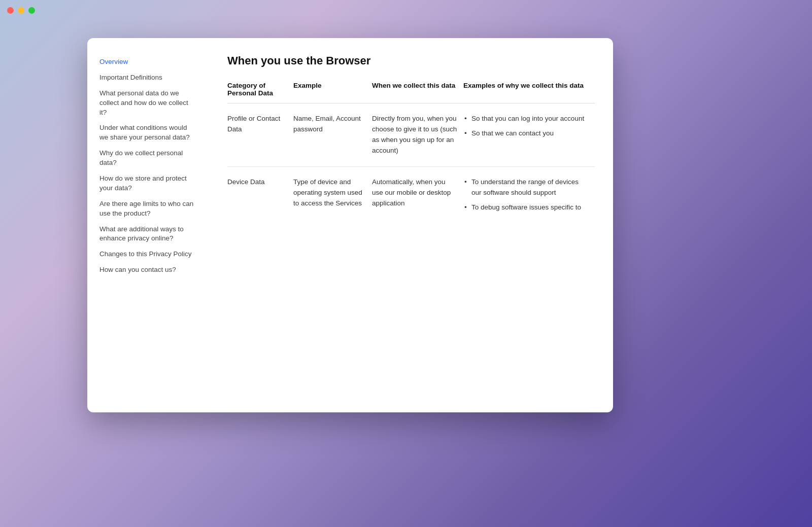  Describe the element at coordinates (411, 195) in the screenshot. I see `table-row: Device DataType of device and operating …` at that location.